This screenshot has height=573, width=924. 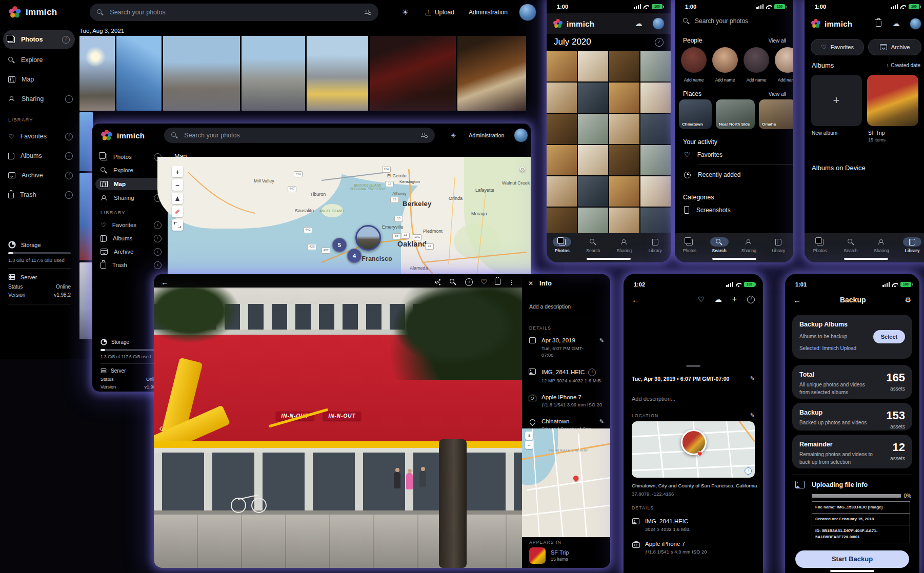 What do you see at coordinates (653, 399) in the screenshot?
I see `add-description-field: Add description...` at bounding box center [653, 399].